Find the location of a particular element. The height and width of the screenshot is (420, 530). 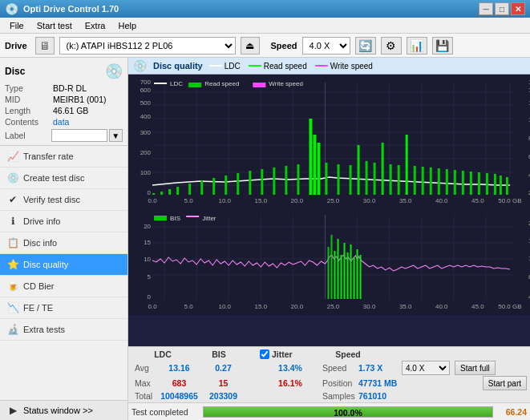

svg-text: 0 is located at coordinates (149, 192).